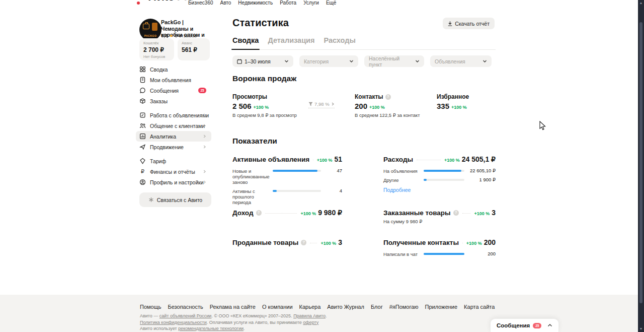 The image size is (644, 332). Describe the element at coordinates (174, 171) in the screenshot. I see `sidebar-item-finance: ₽ Финансы и отчёты` at that location.